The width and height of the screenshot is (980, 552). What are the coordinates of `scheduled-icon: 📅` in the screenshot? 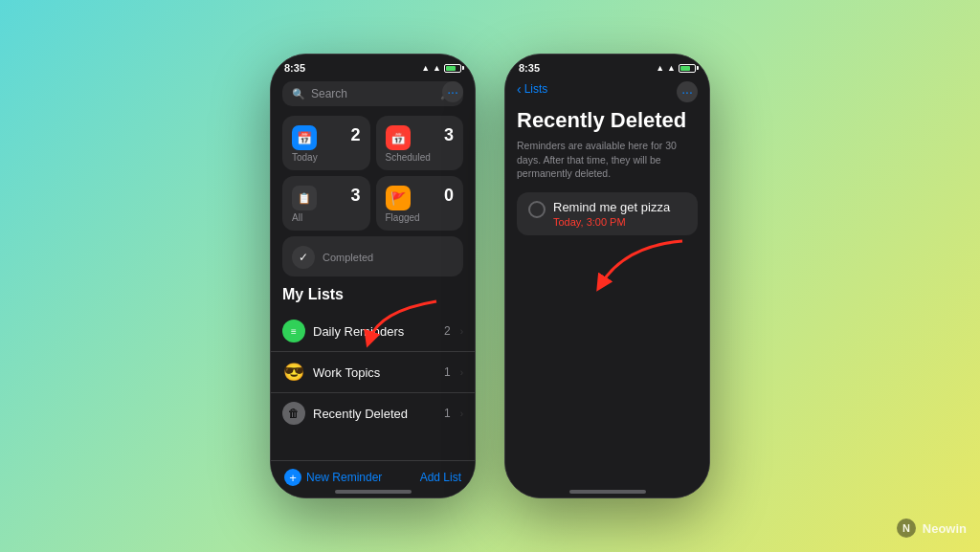 It's located at (398, 138).